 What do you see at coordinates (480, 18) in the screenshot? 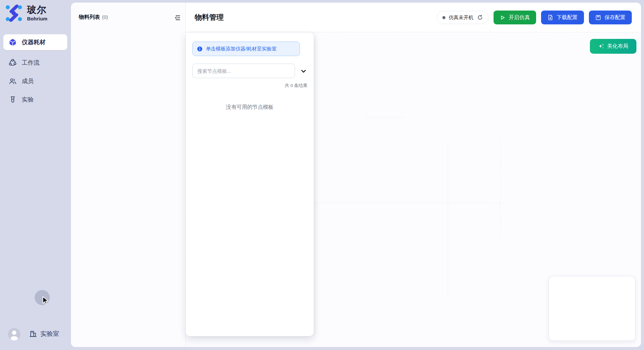
I see `refresh-icon` at bounding box center [480, 18].